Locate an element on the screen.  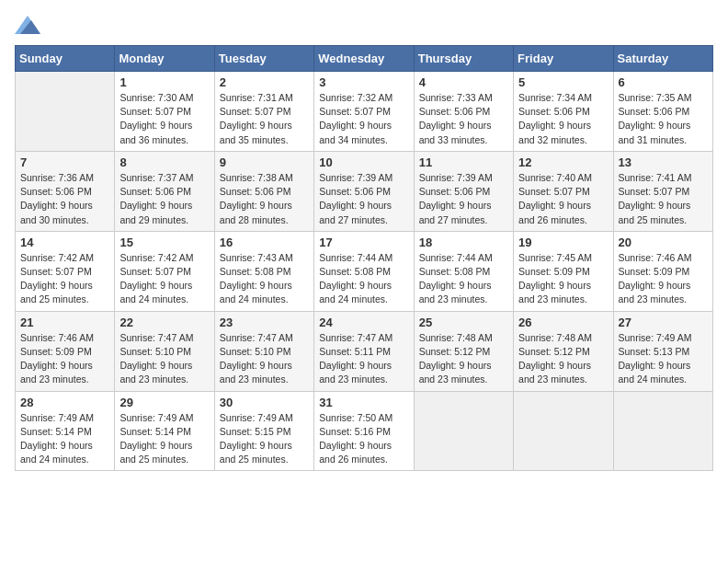
day-info: Sunrise: 7:47 AMSunset: 5:11 PMDaylight:… is located at coordinates (364, 359).